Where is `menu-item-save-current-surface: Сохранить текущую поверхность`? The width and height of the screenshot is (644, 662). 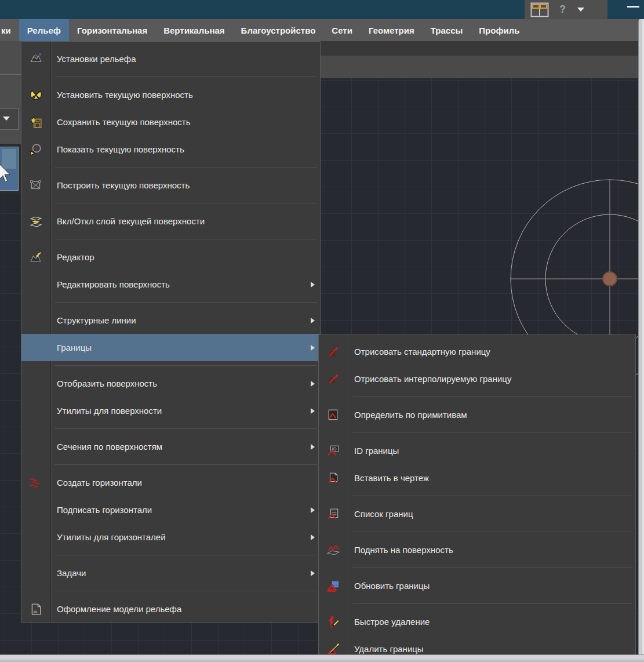
menu-item-save-current-surface: Сохранить текущую поверхность is located at coordinates (170, 122).